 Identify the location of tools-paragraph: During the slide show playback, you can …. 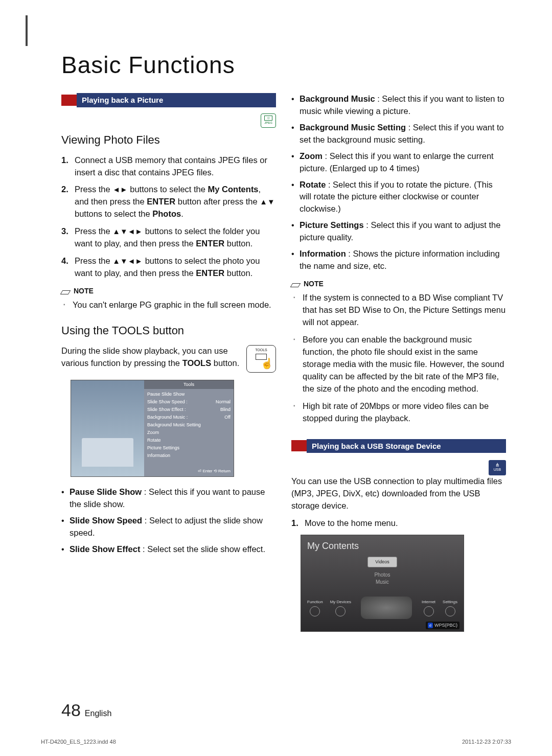
(151, 357).